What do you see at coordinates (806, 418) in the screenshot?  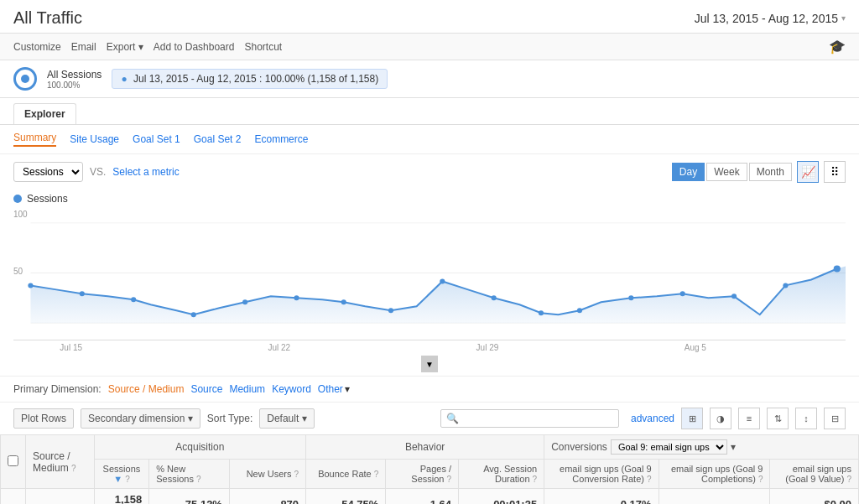 I see `table-view-pivot-icon: ↕` at bounding box center [806, 418].